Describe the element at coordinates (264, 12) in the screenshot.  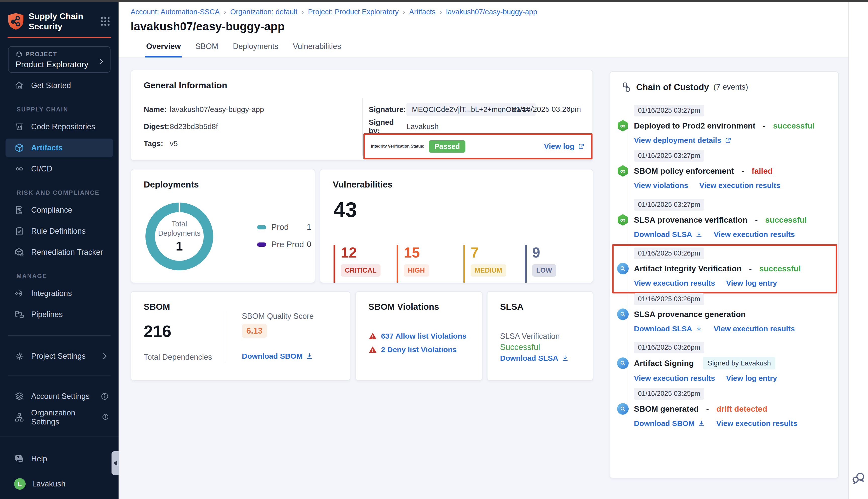
I see `breadcrumb-link: Organization: default` at that location.